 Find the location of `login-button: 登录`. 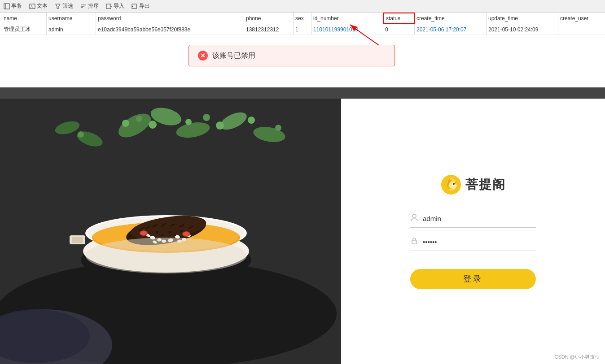

login-button: 登录 is located at coordinates (473, 279).